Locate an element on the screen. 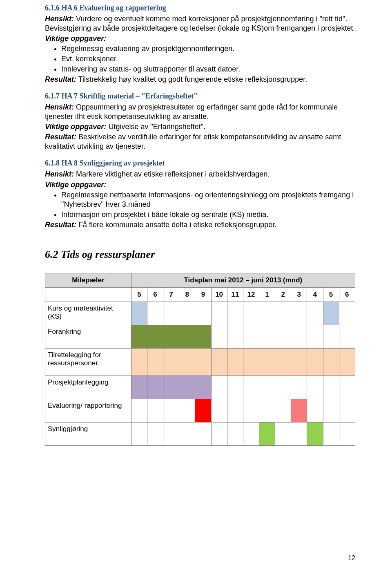 This screenshot has width=392, height=570. resultat-6-1-6: Resultat: Tilstrekkelig høy kvalitet og … is located at coordinates (200, 79).